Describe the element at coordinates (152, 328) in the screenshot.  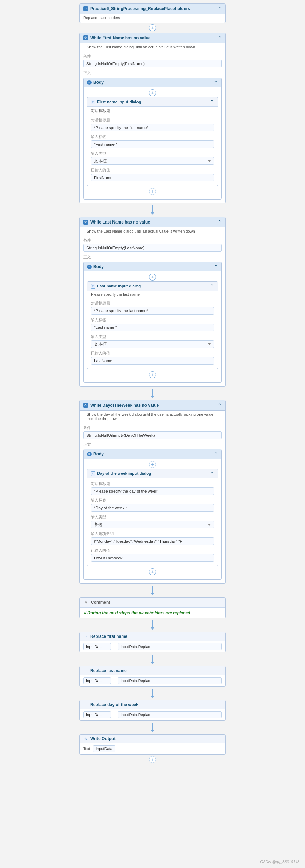
I see `while-2-body-inner: + □ Last name input dialog ⌃ Please spec…` at that location.